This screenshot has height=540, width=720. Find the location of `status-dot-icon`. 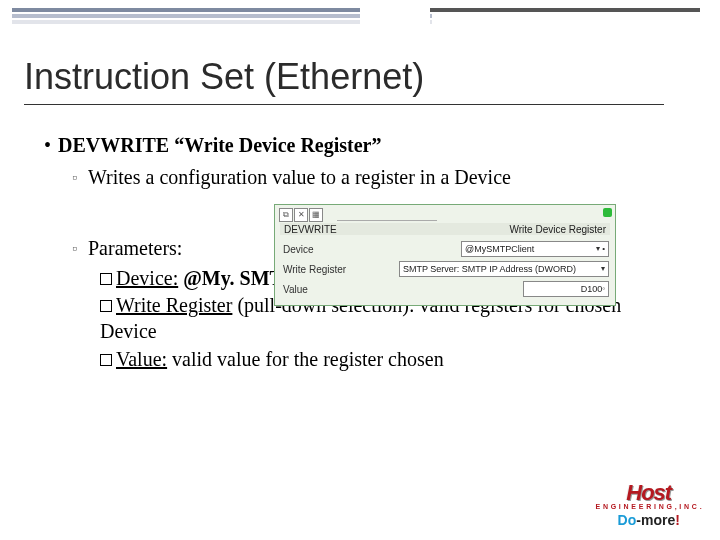

status-dot-icon is located at coordinates (608, 212).